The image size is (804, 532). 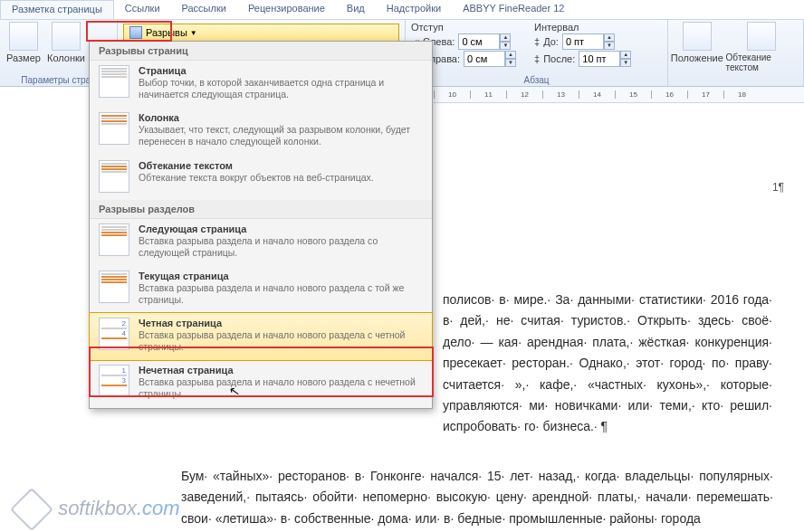 What do you see at coordinates (452, 94) in the screenshot?
I see `ruler-tick: 10` at bounding box center [452, 94].